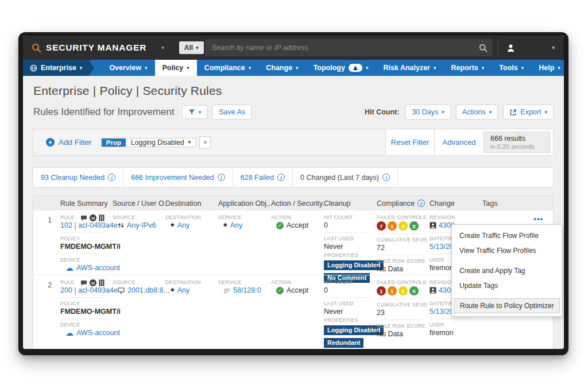 Image resolution: width=588 pixels, height=384 pixels. What do you see at coordinates (504, 68) in the screenshot?
I see `nav-right-items: Reports ▾ Tools ▾ Help ▾` at bounding box center [504, 68].